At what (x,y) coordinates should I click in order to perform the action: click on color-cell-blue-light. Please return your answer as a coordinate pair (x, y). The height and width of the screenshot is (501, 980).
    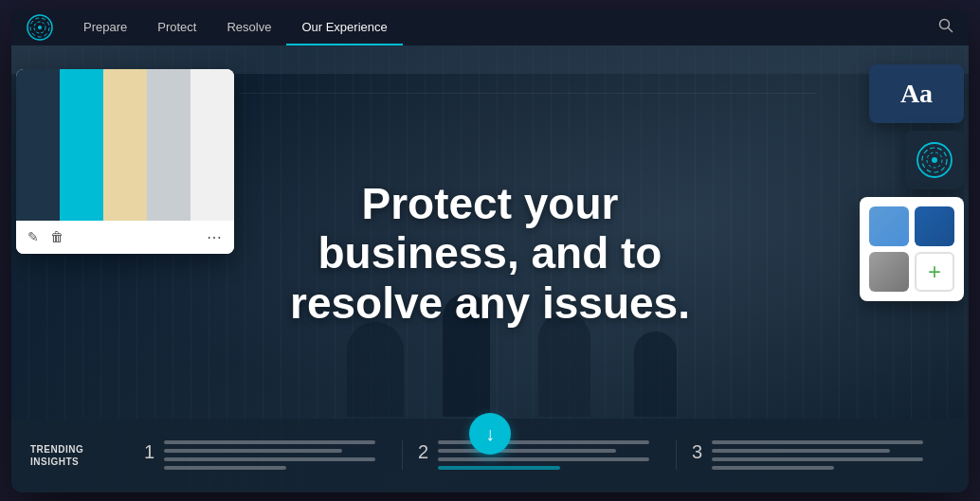
    Looking at the image, I should click on (889, 226).